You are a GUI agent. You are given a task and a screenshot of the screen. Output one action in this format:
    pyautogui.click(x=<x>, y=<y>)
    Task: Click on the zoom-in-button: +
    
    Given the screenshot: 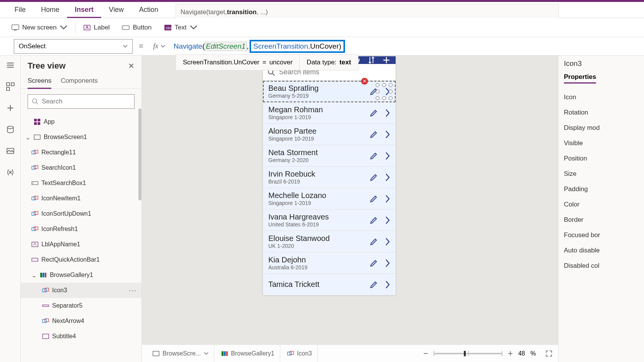 What is the action you would take?
    pyautogui.click(x=511, y=354)
    